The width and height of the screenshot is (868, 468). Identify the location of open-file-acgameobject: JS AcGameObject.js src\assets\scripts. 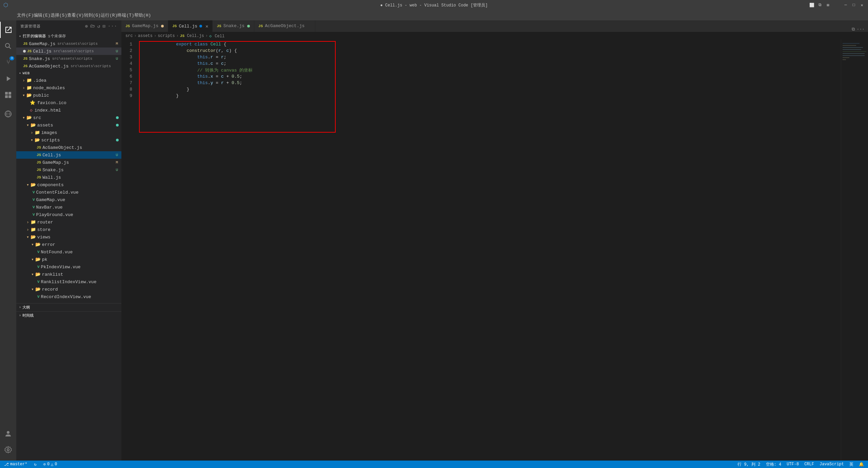
(69, 66).